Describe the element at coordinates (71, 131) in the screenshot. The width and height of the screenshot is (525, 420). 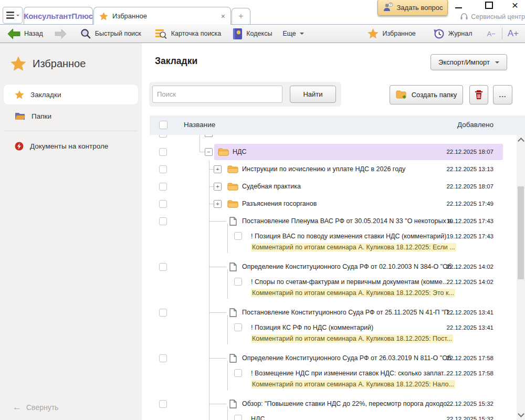
I see `sidebar-divider` at that location.